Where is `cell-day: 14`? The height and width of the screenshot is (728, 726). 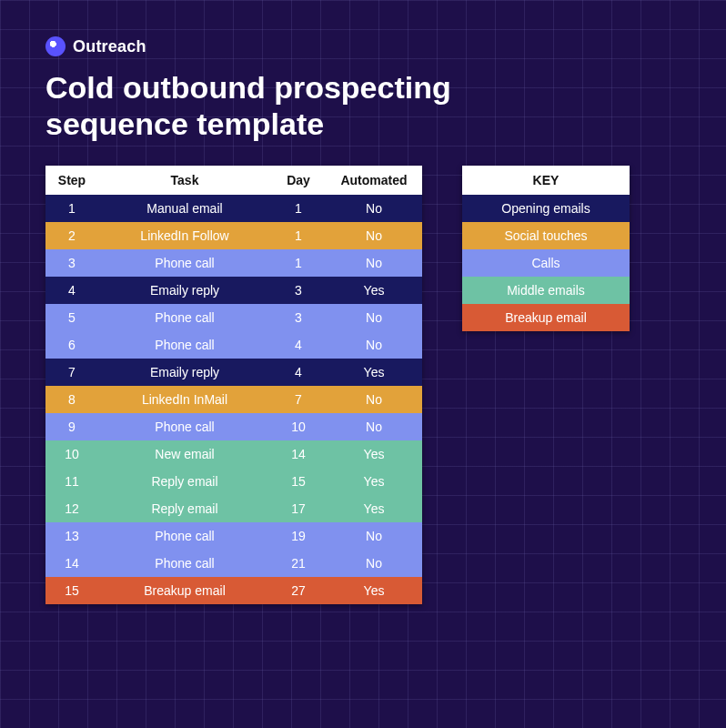
cell-day: 14 is located at coordinates (298, 454).